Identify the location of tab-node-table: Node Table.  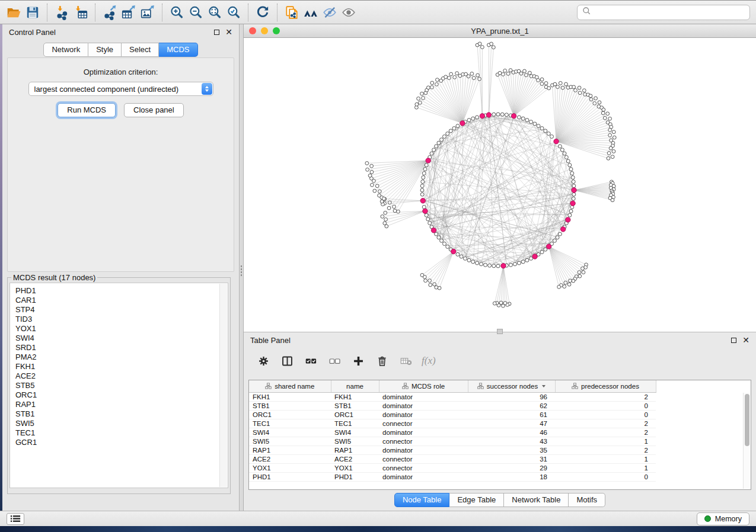
(422, 500).